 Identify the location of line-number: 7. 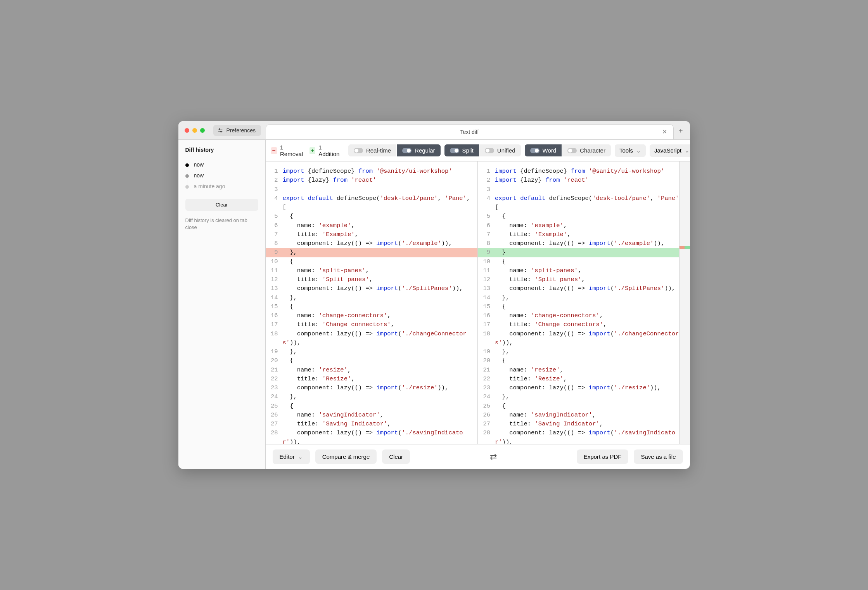
(274, 234).